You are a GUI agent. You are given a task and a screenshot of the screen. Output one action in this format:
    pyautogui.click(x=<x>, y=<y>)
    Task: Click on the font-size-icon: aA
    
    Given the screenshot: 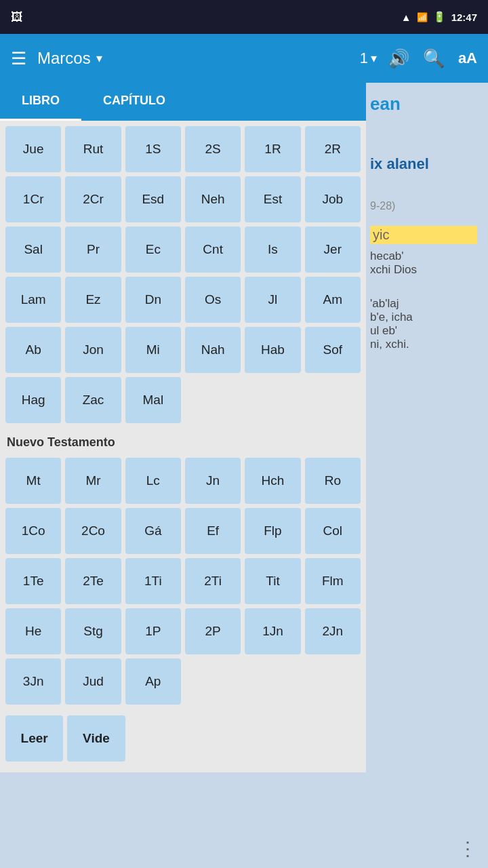 What is the action you would take?
    pyautogui.click(x=468, y=58)
    